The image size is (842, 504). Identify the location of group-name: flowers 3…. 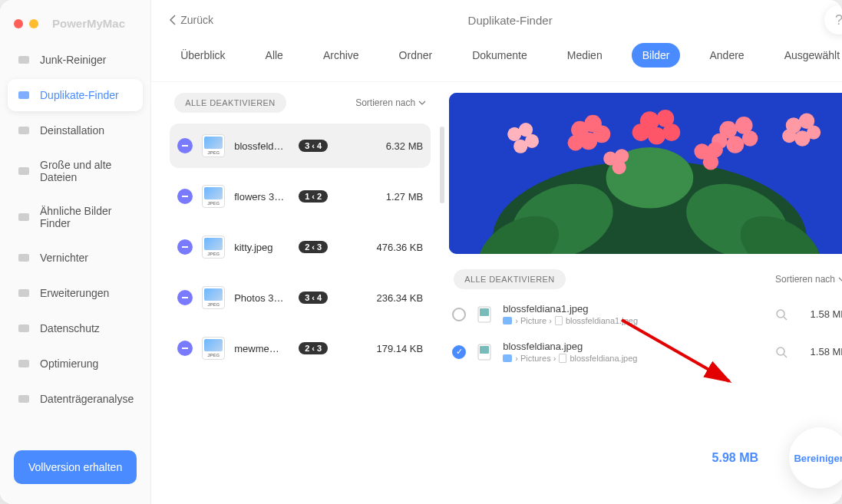
(262, 196).